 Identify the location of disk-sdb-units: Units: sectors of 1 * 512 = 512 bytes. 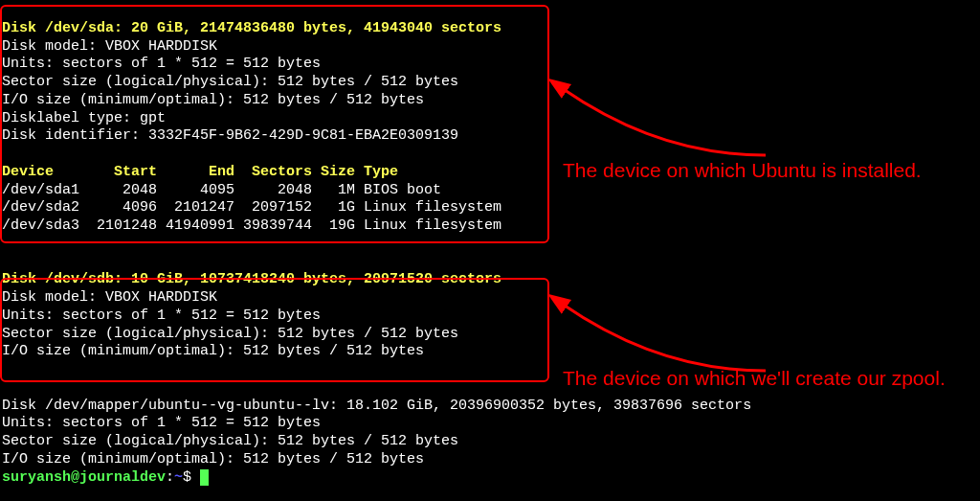
(161, 316).